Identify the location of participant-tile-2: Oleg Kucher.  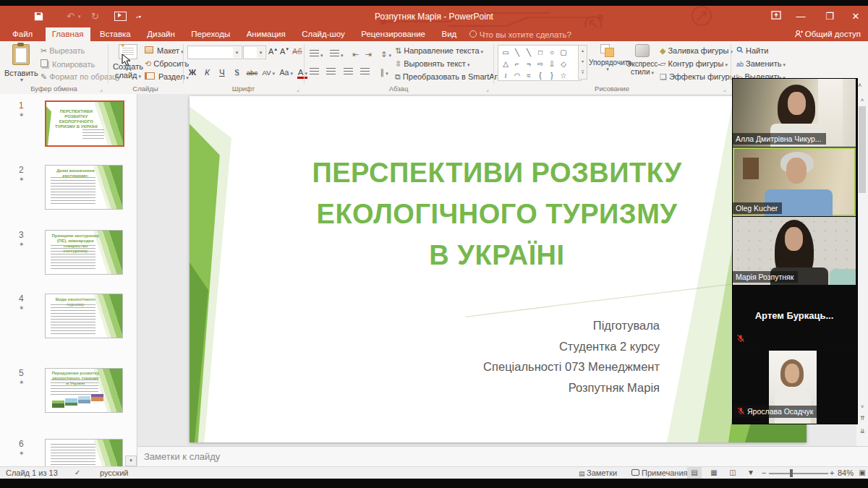
(794, 182).